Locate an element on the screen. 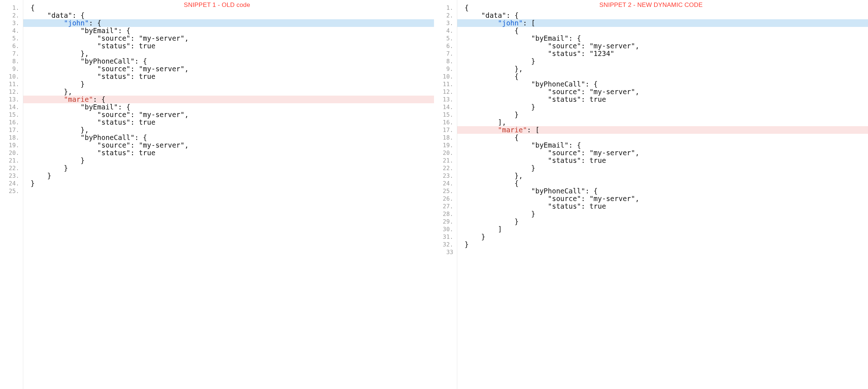 The height and width of the screenshot is (389, 868). code-line: ] is located at coordinates (663, 229).